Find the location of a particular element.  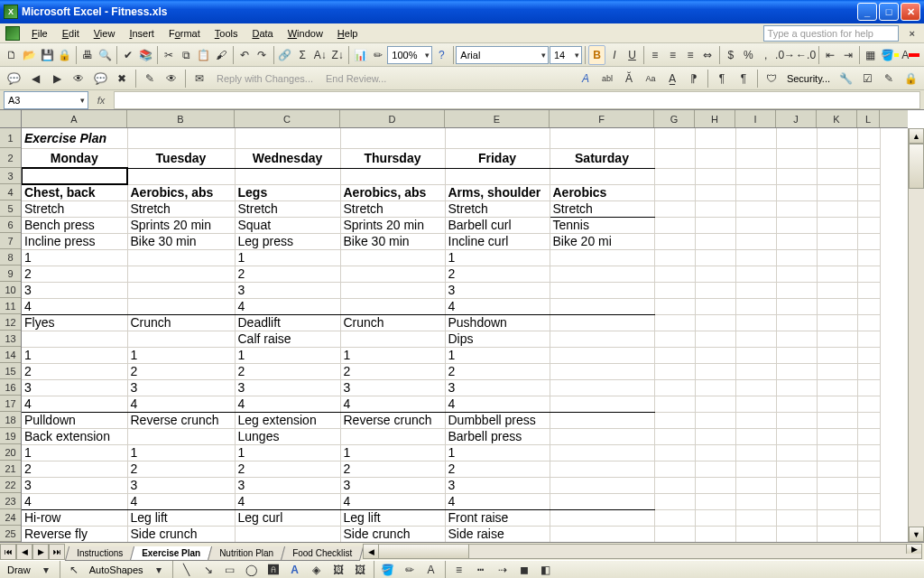

cell-J13 is located at coordinates (796, 339).